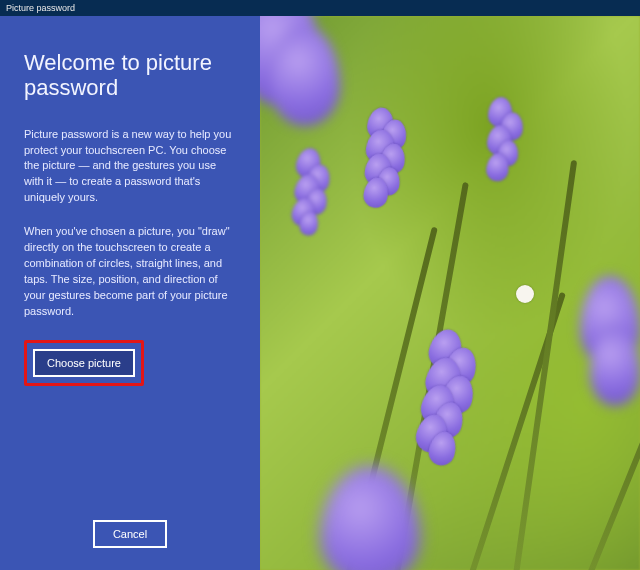 Image resolution: width=640 pixels, height=570 pixels. What do you see at coordinates (129, 167) in the screenshot?
I see `intro-paragraph-1: Picture password is a new way to help yo…` at bounding box center [129, 167].